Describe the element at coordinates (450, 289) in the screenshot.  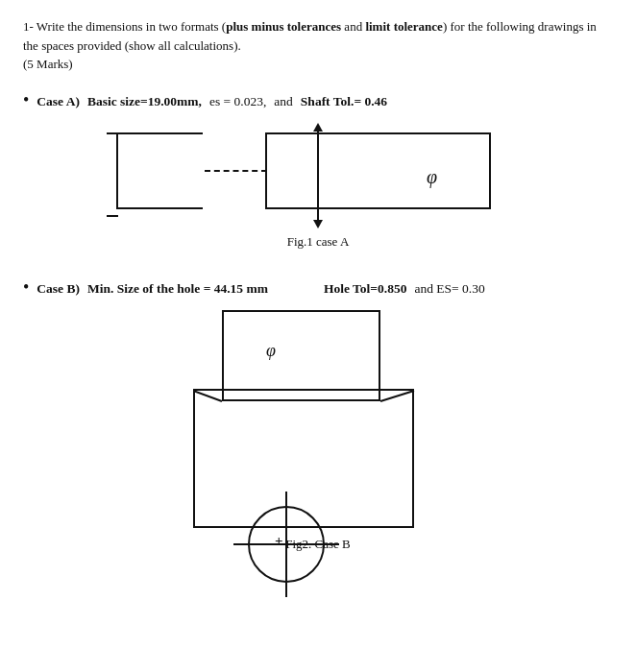
I see `case-b-and-es: and ES= 0.30` at that location.